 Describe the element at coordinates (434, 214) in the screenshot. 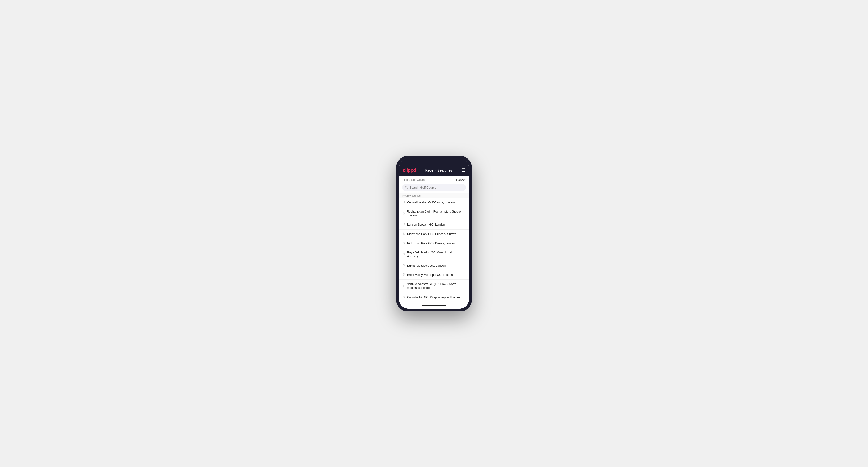

I see `list-item: Roehampton Club - Roehampton, Greater Lo…` at that location.